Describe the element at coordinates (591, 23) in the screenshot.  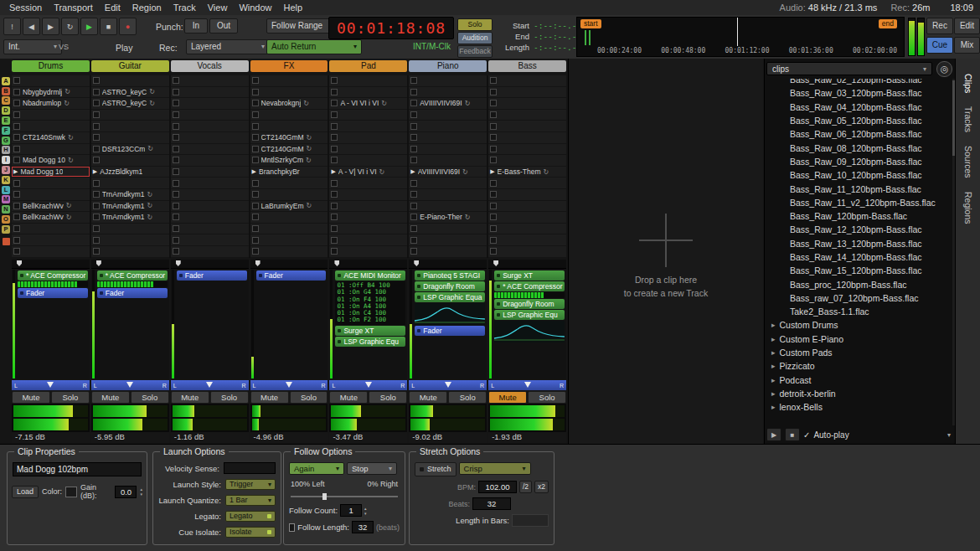
I see `start-marker: start` at that location.